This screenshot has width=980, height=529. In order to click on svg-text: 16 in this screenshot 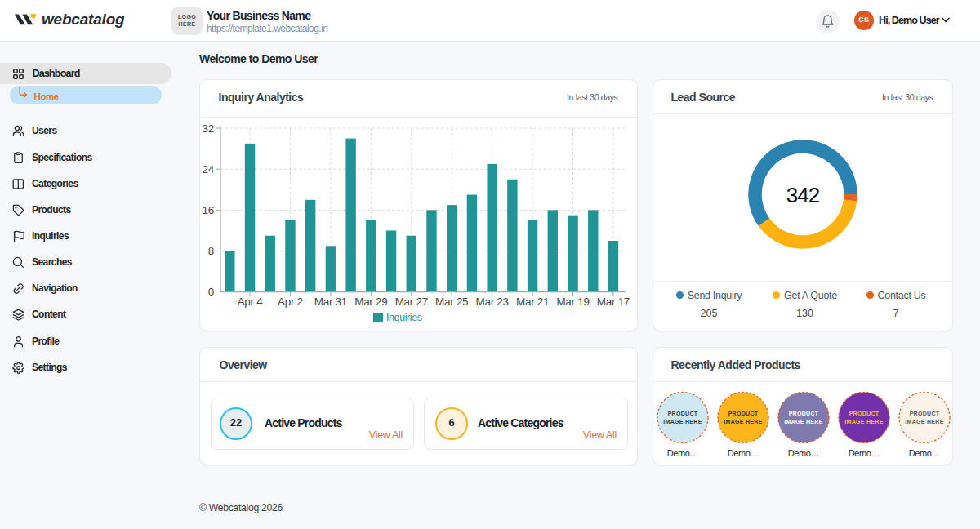, I will do `click(208, 211)`.